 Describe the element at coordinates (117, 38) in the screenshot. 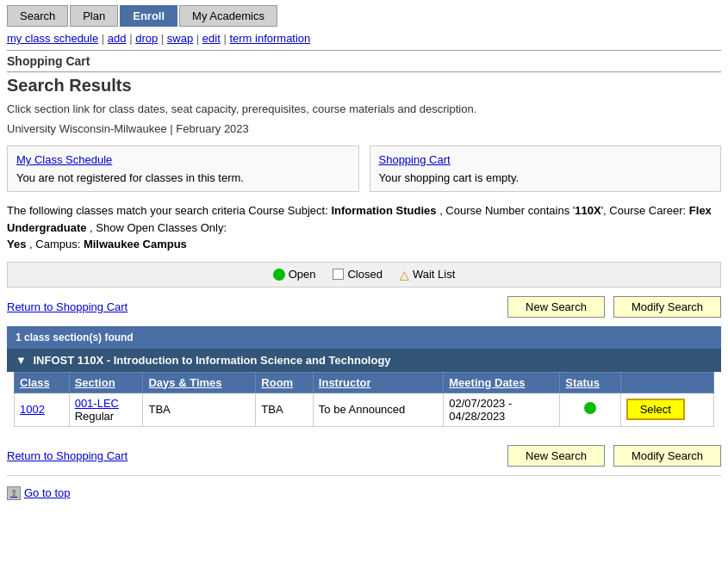

I see `subnav-add: add` at that location.